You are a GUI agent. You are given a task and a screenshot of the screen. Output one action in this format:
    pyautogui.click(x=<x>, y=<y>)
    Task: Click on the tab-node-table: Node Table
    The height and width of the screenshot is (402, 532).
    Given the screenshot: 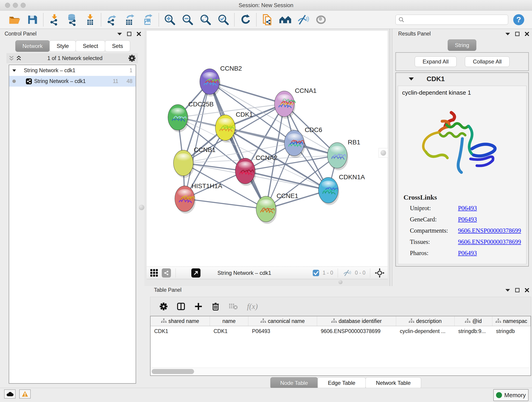 What is the action you would take?
    pyautogui.click(x=294, y=383)
    